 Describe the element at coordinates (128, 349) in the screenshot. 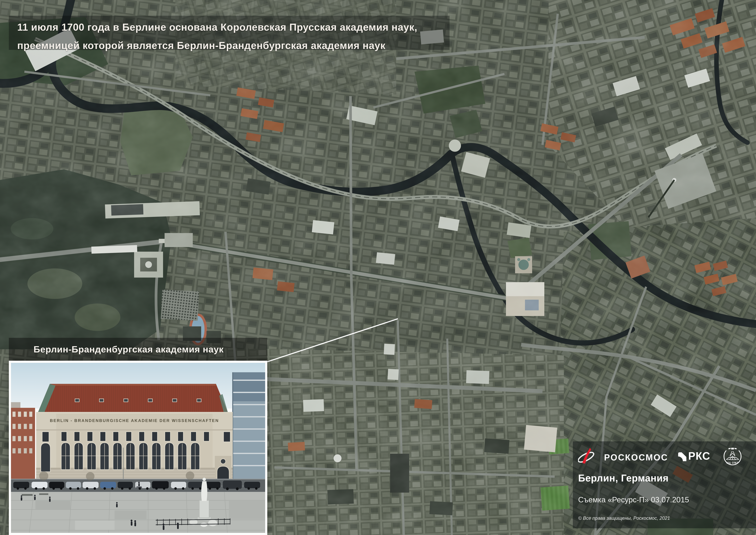

I see `inset-caption: Берлин-Бранденбургская академия наук` at that location.